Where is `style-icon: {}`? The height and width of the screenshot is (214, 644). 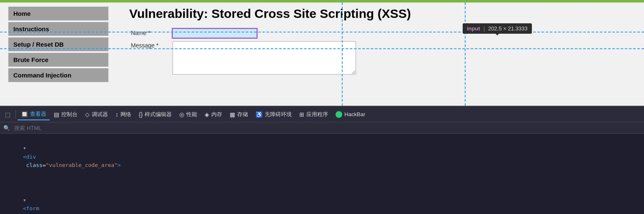 style-icon: {} is located at coordinates (141, 114).